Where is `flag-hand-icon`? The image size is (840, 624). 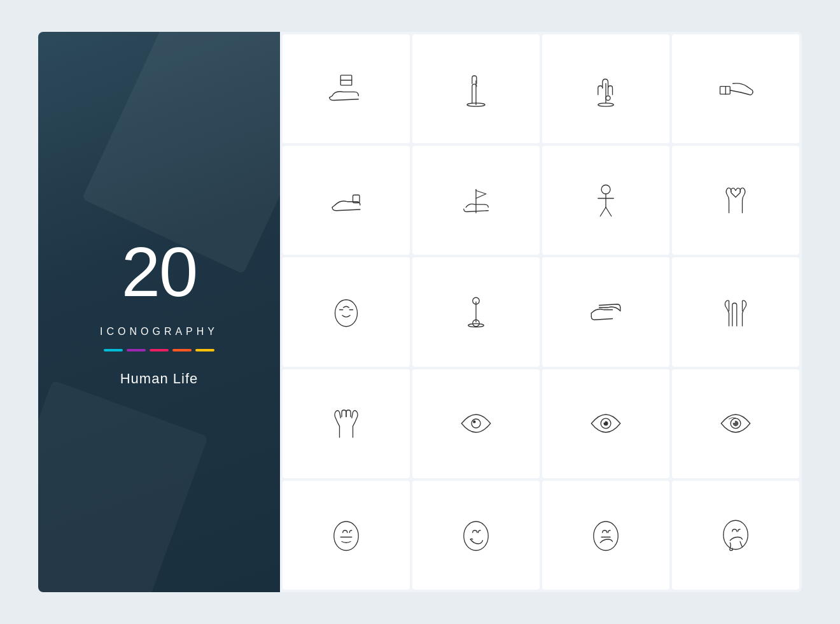 flag-hand-icon is located at coordinates (476, 201).